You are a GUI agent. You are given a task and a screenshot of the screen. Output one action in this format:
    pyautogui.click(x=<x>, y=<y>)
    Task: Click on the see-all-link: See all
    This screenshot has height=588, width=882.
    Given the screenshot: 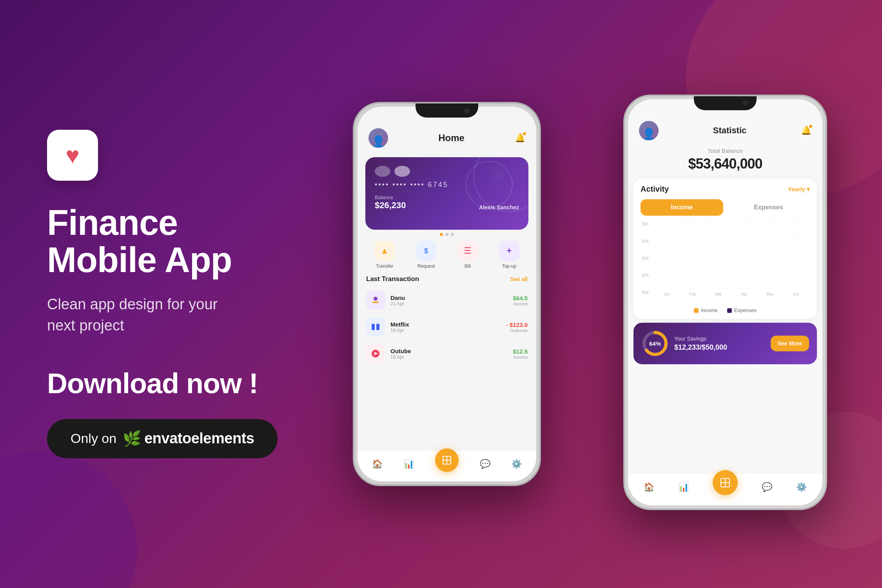 What is the action you would take?
    pyautogui.click(x=519, y=279)
    